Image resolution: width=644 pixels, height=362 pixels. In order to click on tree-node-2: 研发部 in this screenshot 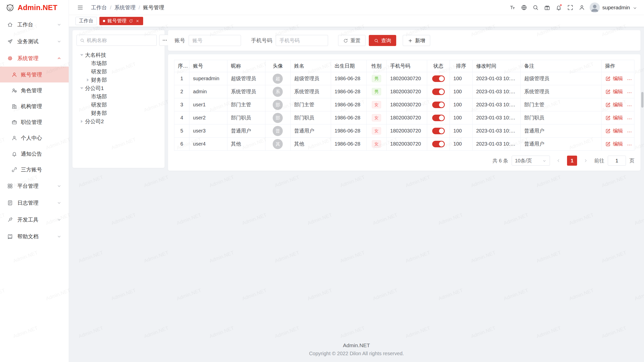, I will do `click(118, 71)`.